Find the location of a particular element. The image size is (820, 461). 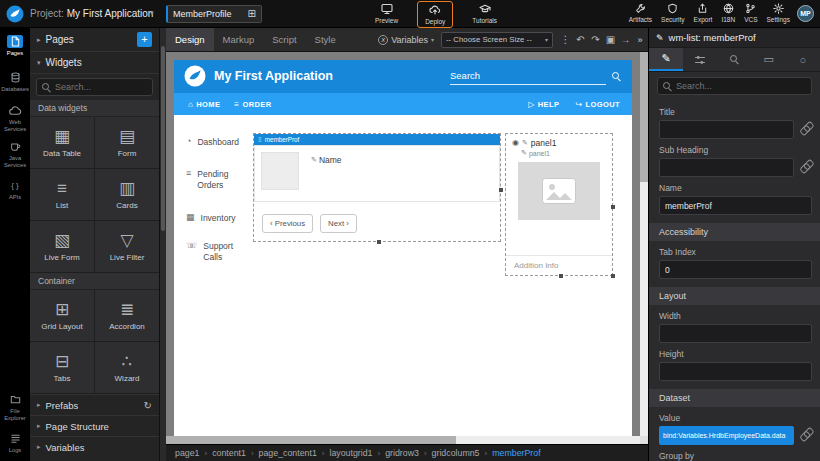

selected-panel-widget: ◉ ✎ panel1 ✎ panel1 Addition Info is located at coordinates (559, 204).